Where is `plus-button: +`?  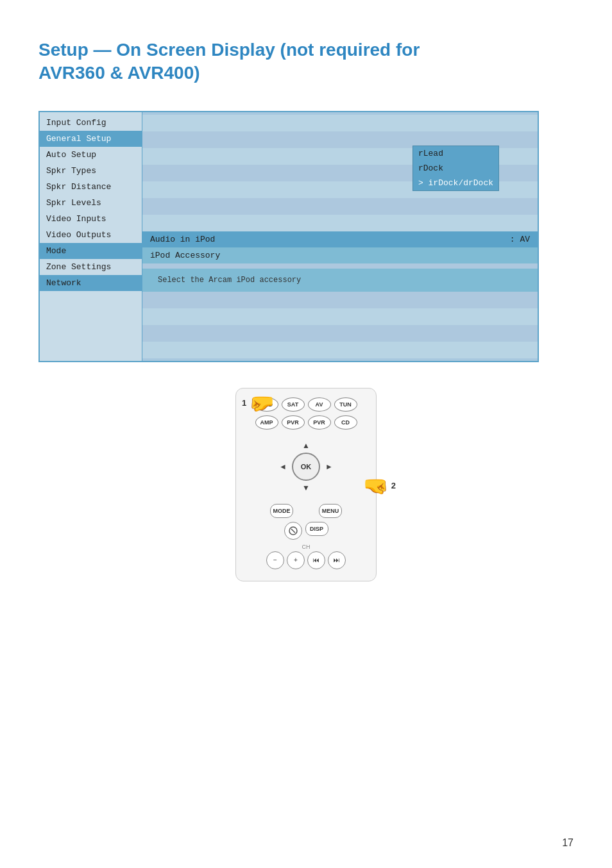 plus-button: + is located at coordinates (296, 560).